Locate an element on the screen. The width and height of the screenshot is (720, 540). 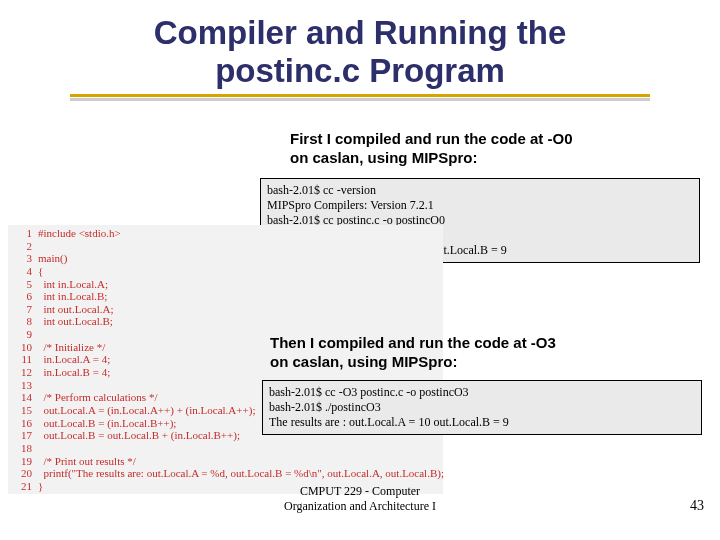
code-text: #include <stdio.h> is located at coordinates (80, 233).